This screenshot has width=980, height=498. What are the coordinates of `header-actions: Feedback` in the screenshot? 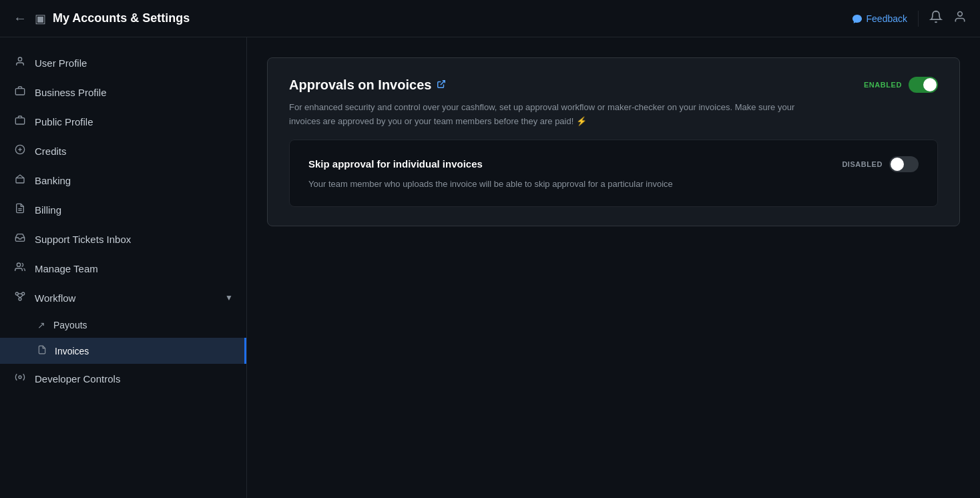 It's located at (909, 19).